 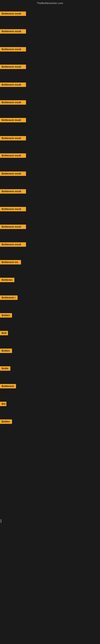 I want to click on bottleneck-result-item: Bot, so click(x=3, y=404).